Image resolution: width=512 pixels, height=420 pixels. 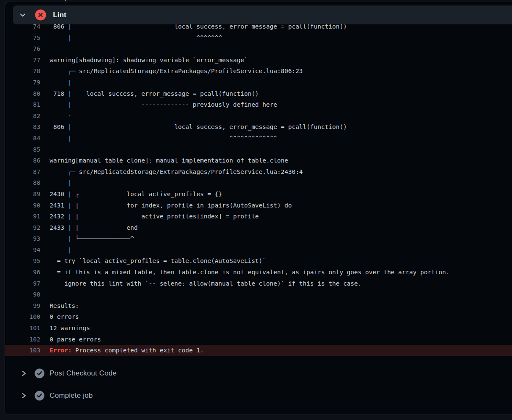 I want to click on log-line: 97 ignore this lint with `-- selene: all…, so click(x=259, y=284).